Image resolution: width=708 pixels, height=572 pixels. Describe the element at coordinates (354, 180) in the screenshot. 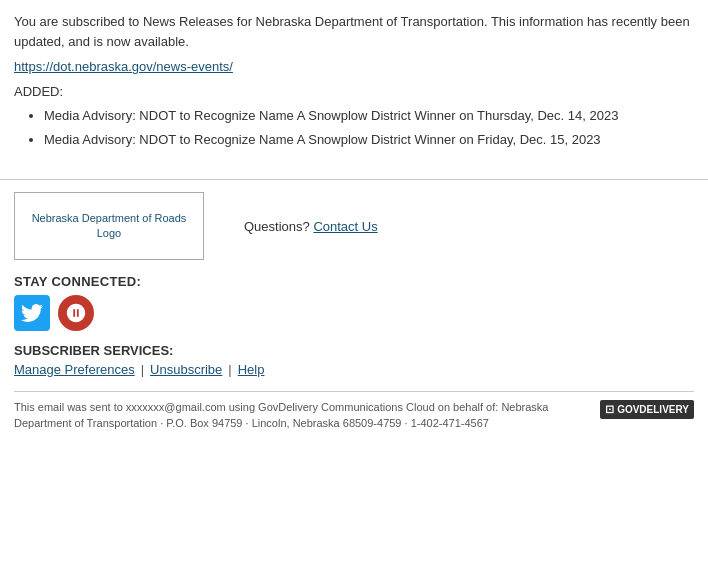

I see `section-divider` at that location.